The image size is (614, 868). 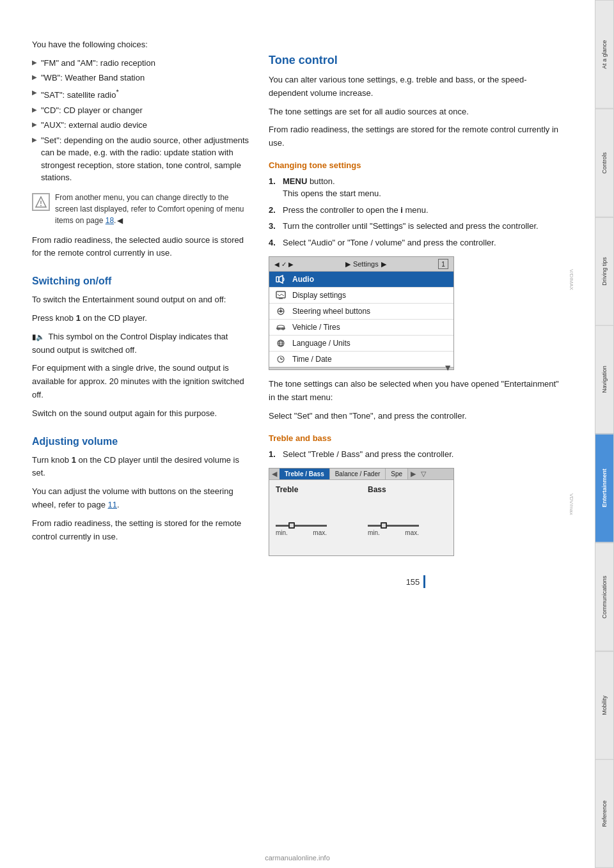 I want to click on menu-label-vehicle: Vehicle / Tires, so click(x=316, y=327).